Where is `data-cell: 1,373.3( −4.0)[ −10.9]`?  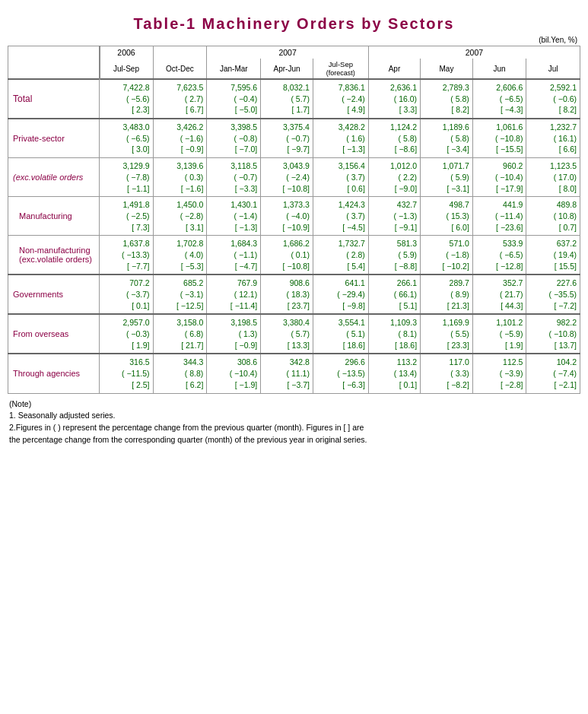
data-cell: 1,373.3( −4.0)[ −10.9] is located at coordinates (288, 216).